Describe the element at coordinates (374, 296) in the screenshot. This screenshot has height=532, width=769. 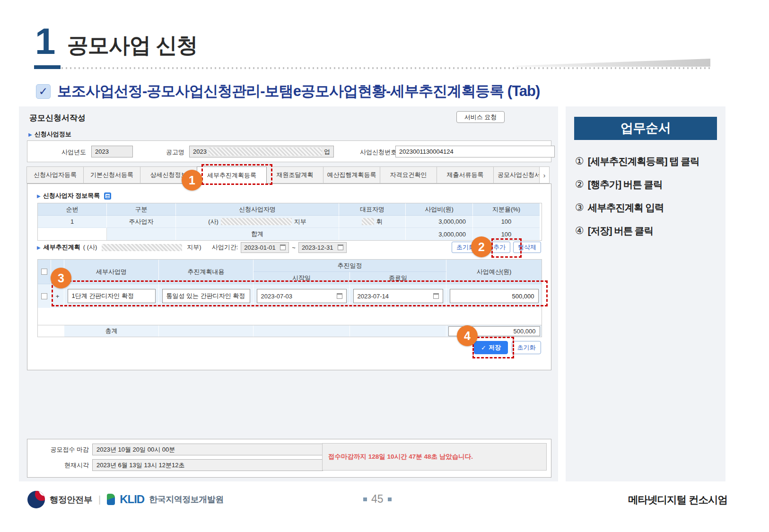
I see `end-date-value: 2023-07-14` at that location.